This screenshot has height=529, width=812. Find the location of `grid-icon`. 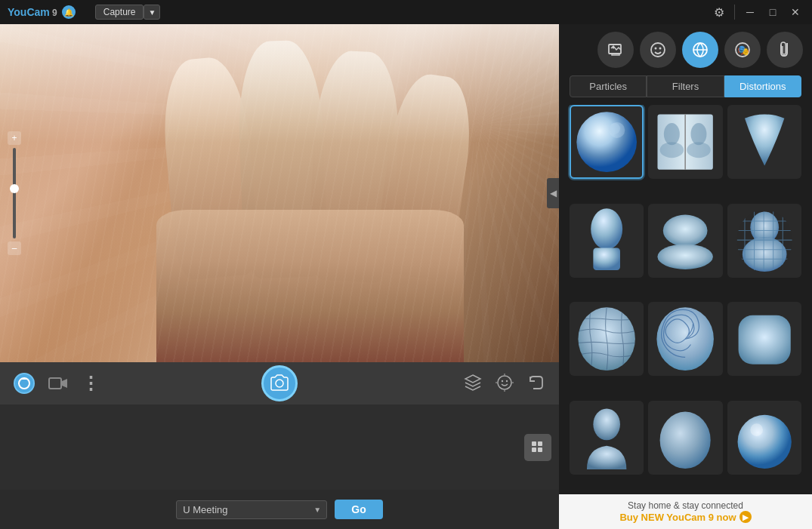

grid-icon is located at coordinates (538, 447).